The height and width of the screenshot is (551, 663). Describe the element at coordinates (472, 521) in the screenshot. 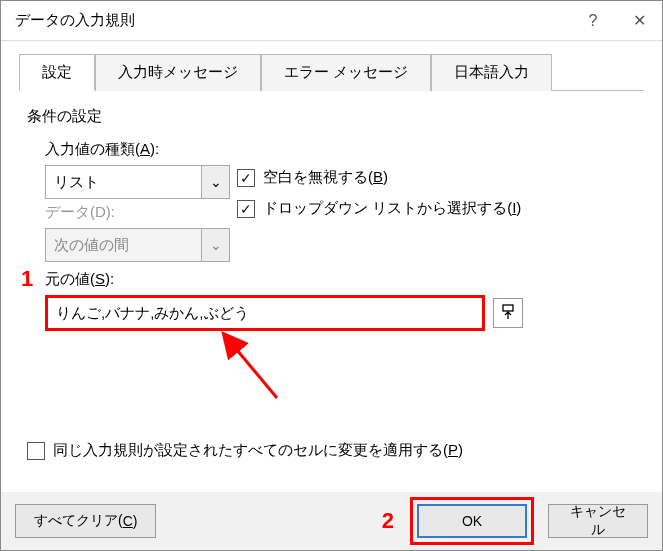

I see `ok-button-highlight: OK` at that location.